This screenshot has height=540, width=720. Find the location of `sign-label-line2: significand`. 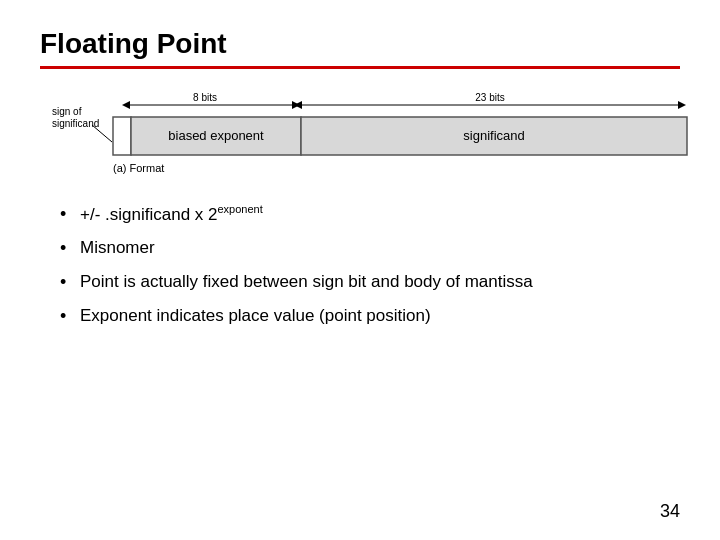

sign-label-line2: significand is located at coordinates (76, 124).